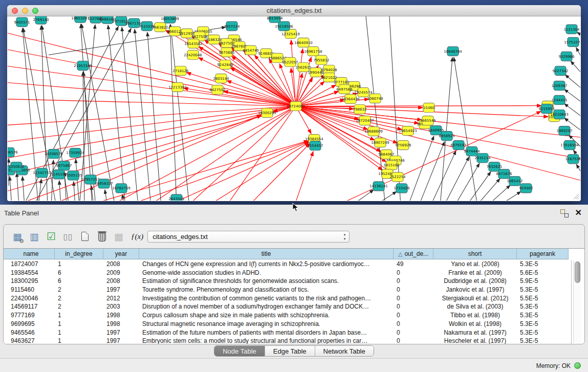 The height and width of the screenshot is (372, 588). Describe the element at coordinates (290, 351) in the screenshot. I see `tab-edge-table: Edge Table` at that location.